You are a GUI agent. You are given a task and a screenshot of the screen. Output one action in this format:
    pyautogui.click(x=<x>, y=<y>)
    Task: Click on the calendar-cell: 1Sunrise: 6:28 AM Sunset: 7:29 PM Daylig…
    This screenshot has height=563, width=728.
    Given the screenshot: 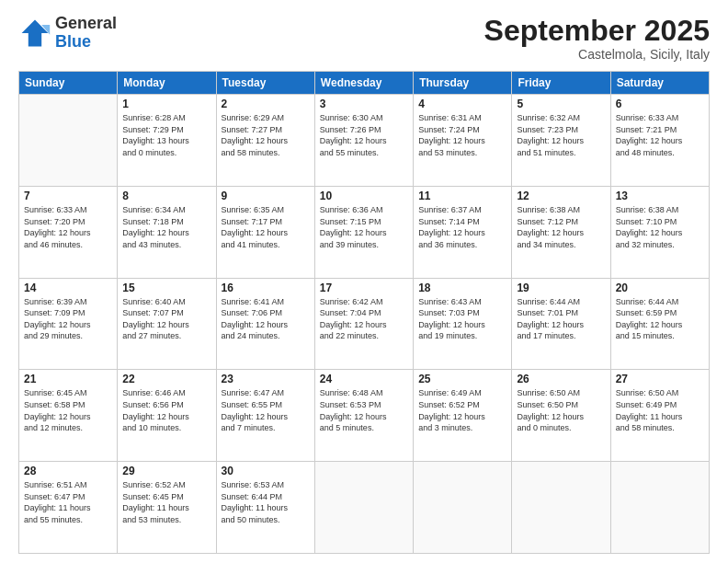 What is the action you would take?
    pyautogui.click(x=167, y=141)
    